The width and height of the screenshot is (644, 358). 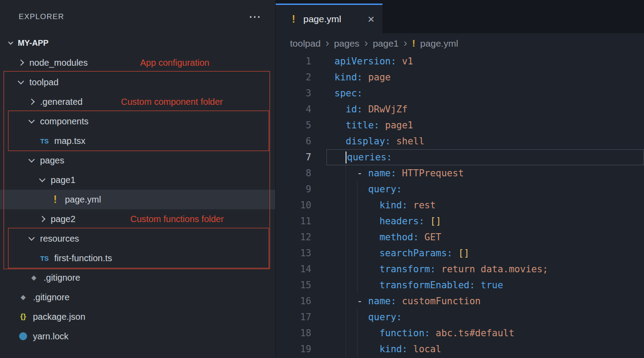 I want to click on code-line-text: title: page1, so click(x=485, y=125).